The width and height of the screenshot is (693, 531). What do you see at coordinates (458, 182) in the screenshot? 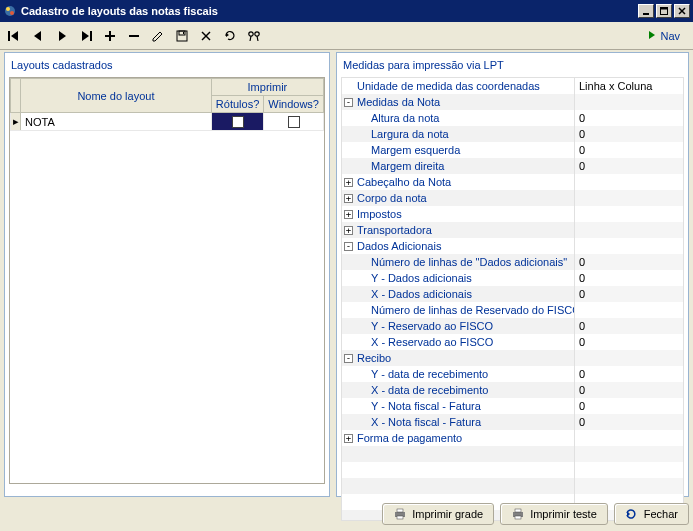
I see `property-label: +Cabeçalho da Nota` at bounding box center [458, 182].